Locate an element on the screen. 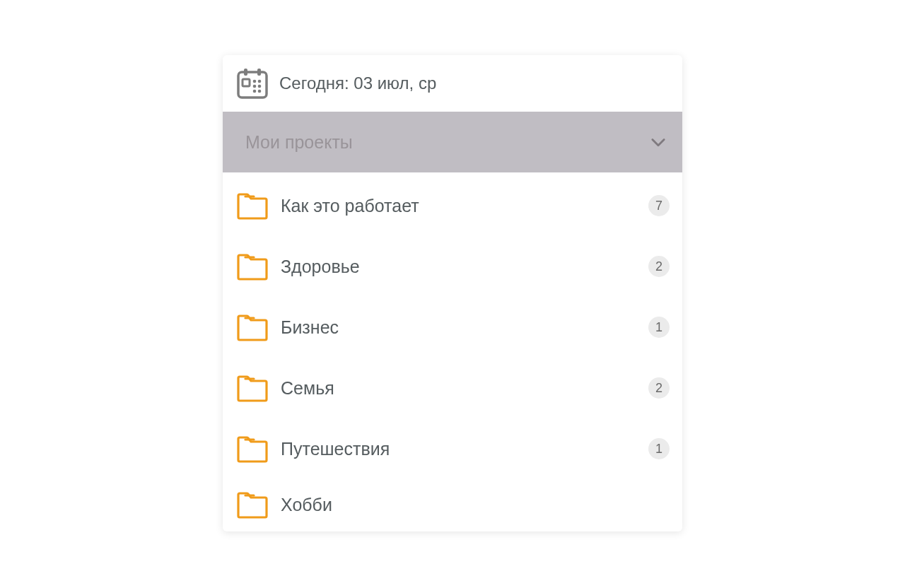 Image resolution: width=905 pixels, height=588 pixels. project-label: Хобби is located at coordinates (475, 505).